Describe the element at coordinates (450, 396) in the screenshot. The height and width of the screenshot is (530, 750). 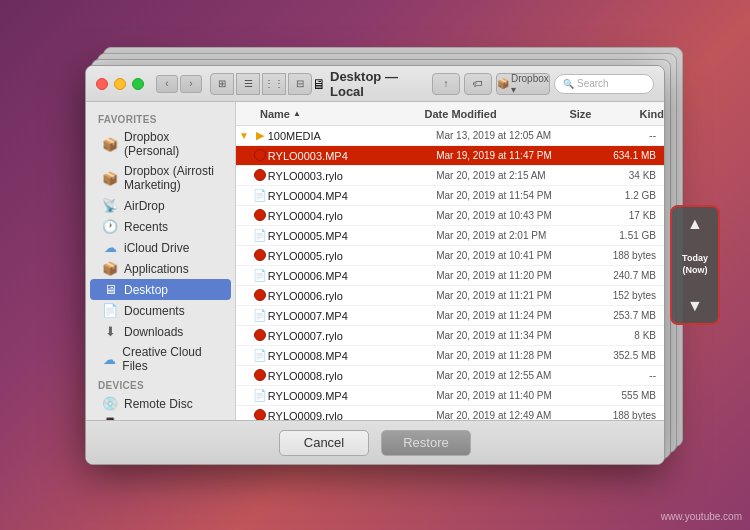
I see `table-row: 📄 RYLO0009.MP4 Mar 20, 2019 at 11:40 PM …` at that location.